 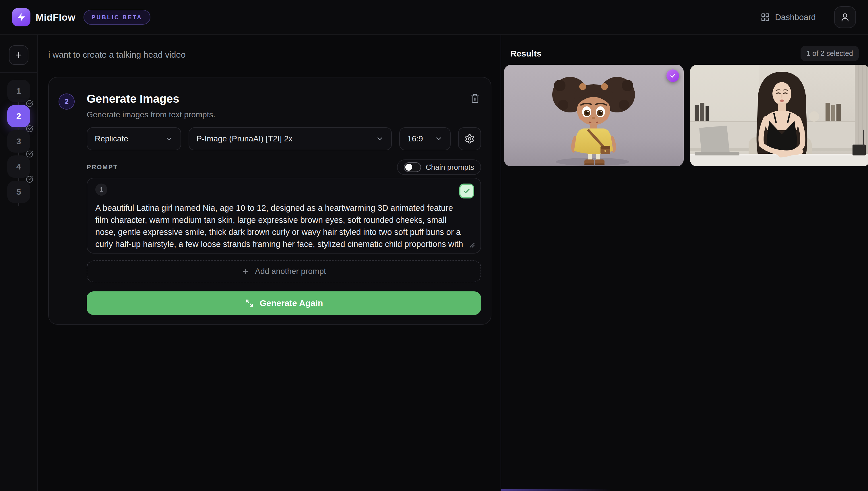 I want to click on toggle-off-icon, so click(x=412, y=167).